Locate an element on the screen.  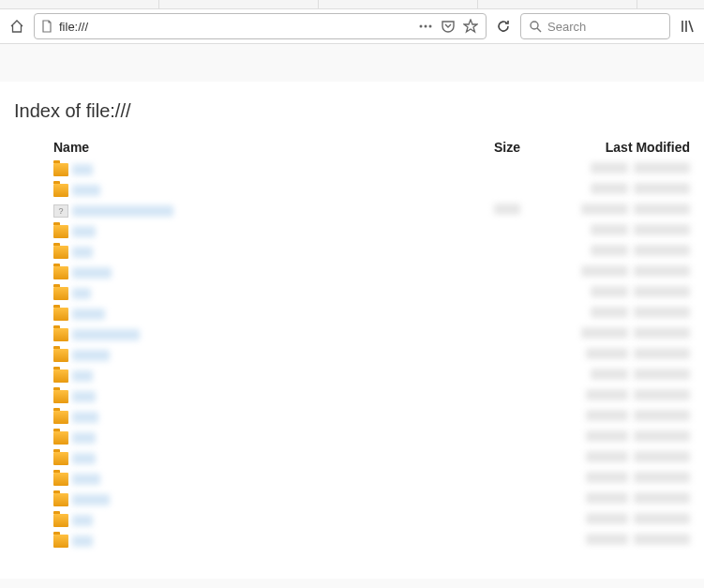
home-button is located at coordinates (17, 26).